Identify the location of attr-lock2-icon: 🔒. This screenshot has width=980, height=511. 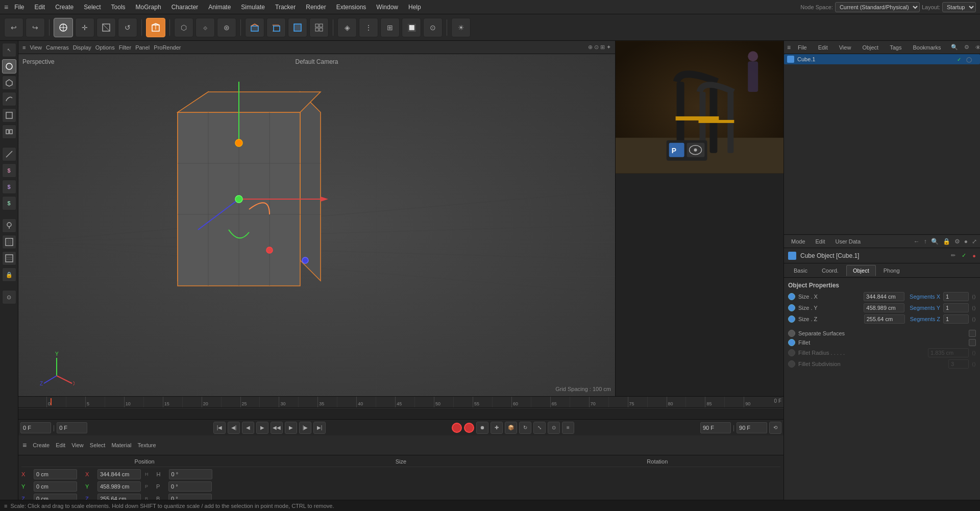
(946, 241).